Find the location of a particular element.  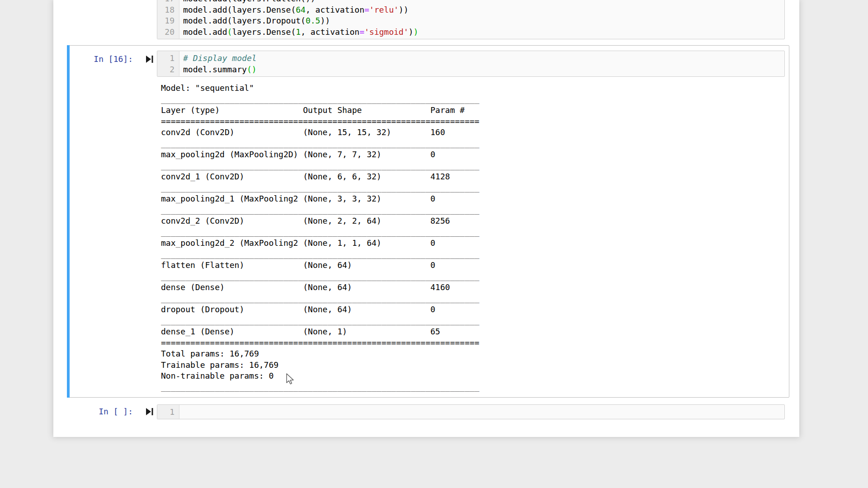

code-text: model.summary() is located at coordinates (218, 70).